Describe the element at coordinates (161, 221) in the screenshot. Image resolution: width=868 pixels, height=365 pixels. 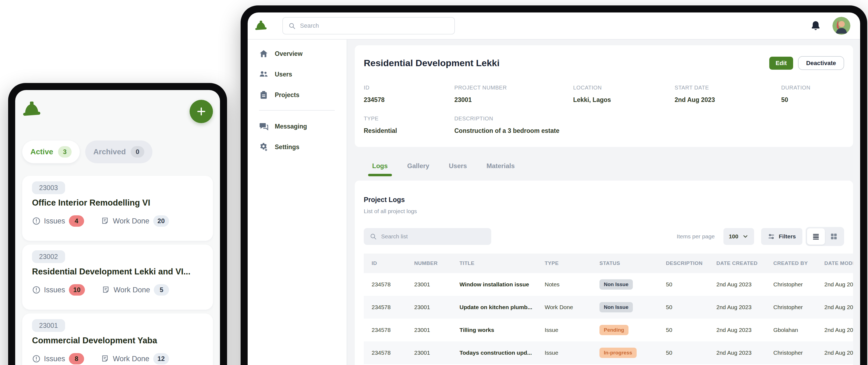
I see `work-done-count-badge: 20` at that location.